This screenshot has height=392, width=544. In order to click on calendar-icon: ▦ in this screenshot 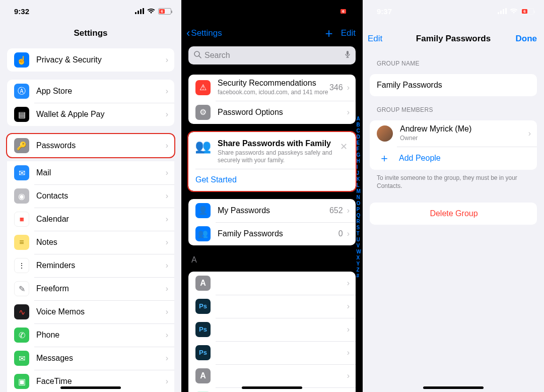, I will do `click(22, 219)`.